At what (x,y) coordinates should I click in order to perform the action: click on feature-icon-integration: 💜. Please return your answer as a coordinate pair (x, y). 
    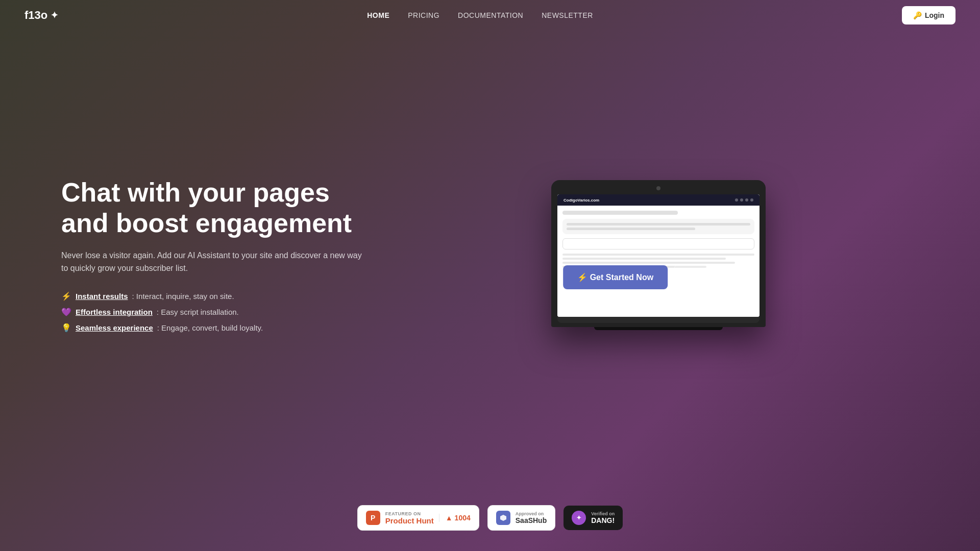
    Looking at the image, I should click on (66, 312).